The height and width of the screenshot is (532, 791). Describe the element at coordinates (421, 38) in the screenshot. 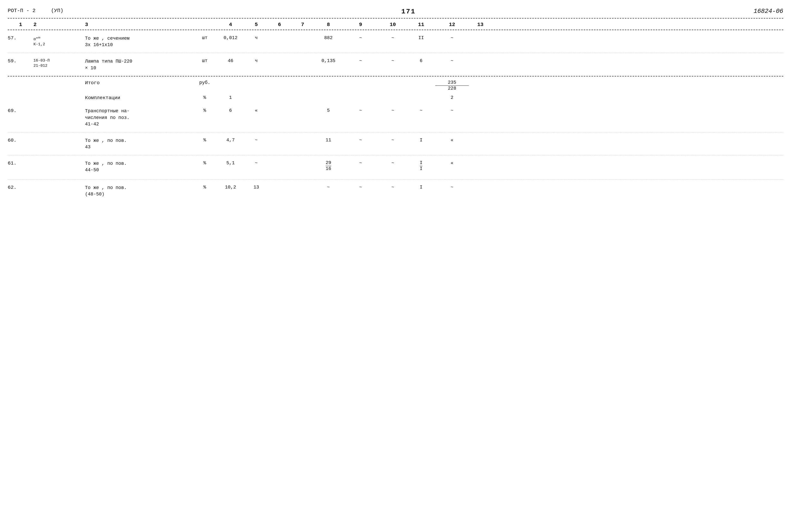

I see `row-57-col11: II` at that location.